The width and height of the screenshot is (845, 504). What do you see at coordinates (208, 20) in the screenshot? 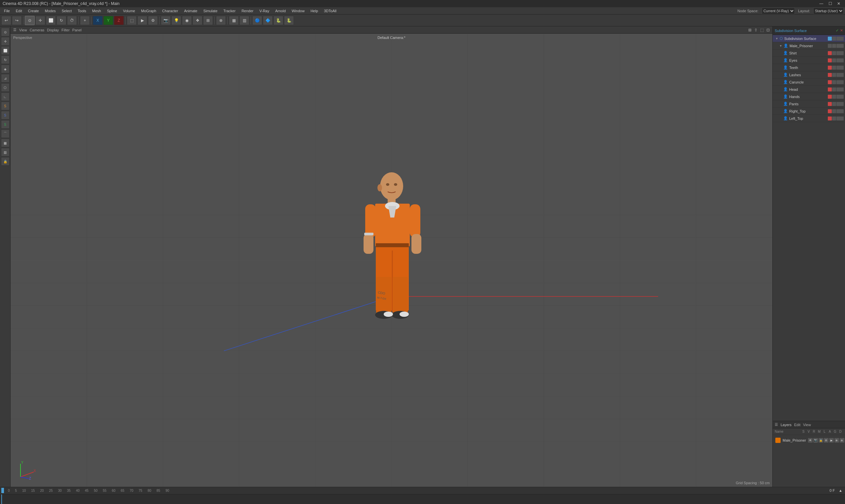
I see `effector-btn: ⊞` at bounding box center [208, 20].